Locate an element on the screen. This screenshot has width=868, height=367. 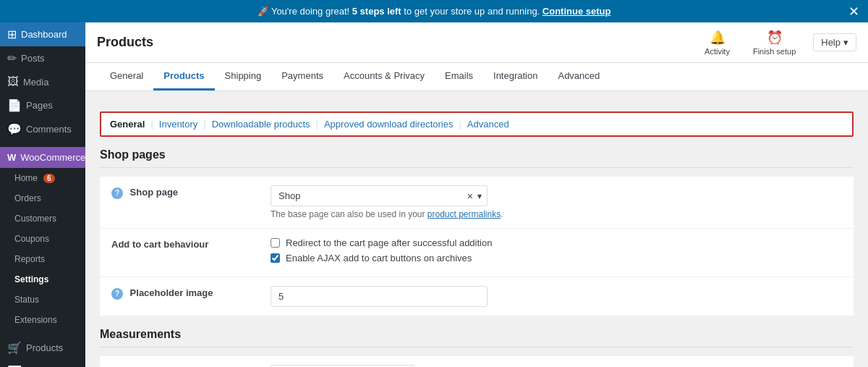
product-permalinks-link: product permalinks is located at coordinates (464, 214).